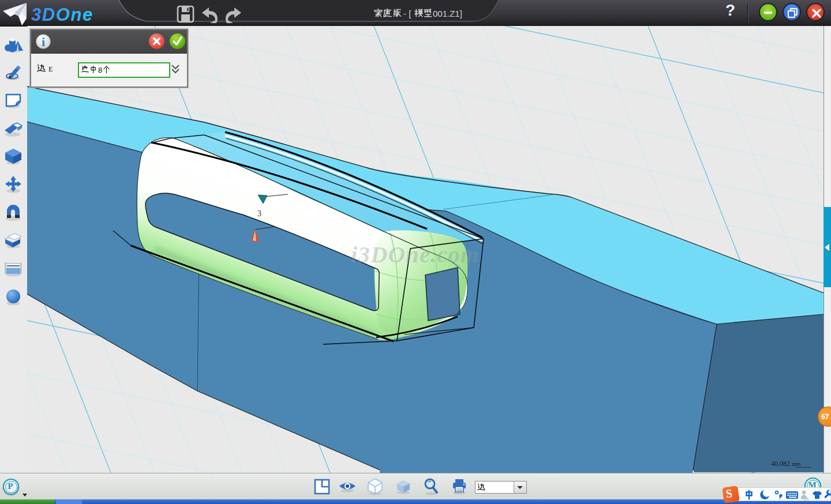  I want to click on svg-text: 3, so click(260, 213).